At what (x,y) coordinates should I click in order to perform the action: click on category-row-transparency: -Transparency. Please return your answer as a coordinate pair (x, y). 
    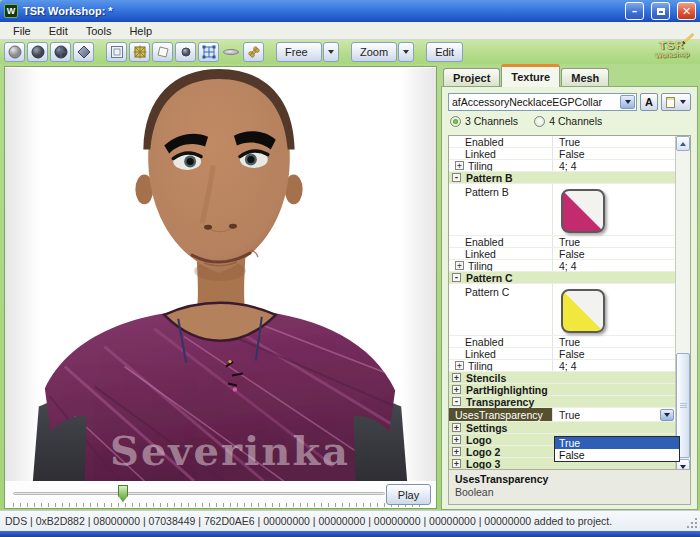
    Looking at the image, I should click on (562, 402).